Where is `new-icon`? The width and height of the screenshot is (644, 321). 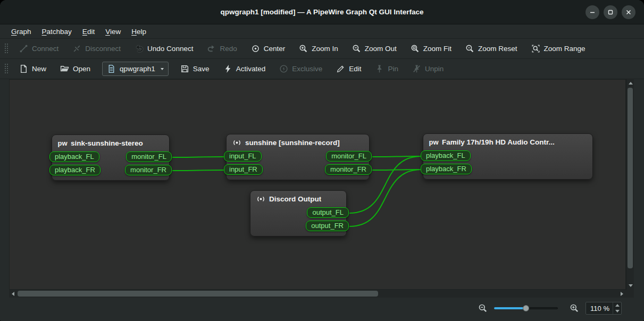 new-icon is located at coordinates (23, 69).